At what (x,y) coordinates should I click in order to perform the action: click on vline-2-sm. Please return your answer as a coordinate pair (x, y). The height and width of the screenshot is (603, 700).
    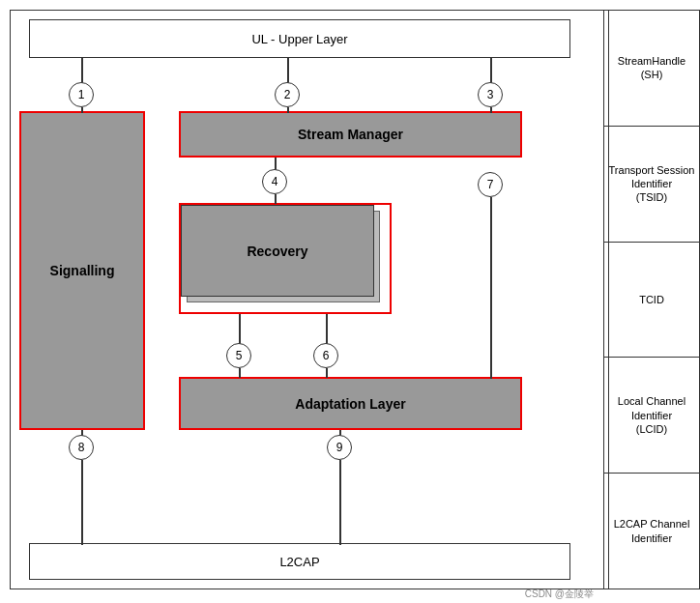
    Looking at the image, I should click on (288, 110).